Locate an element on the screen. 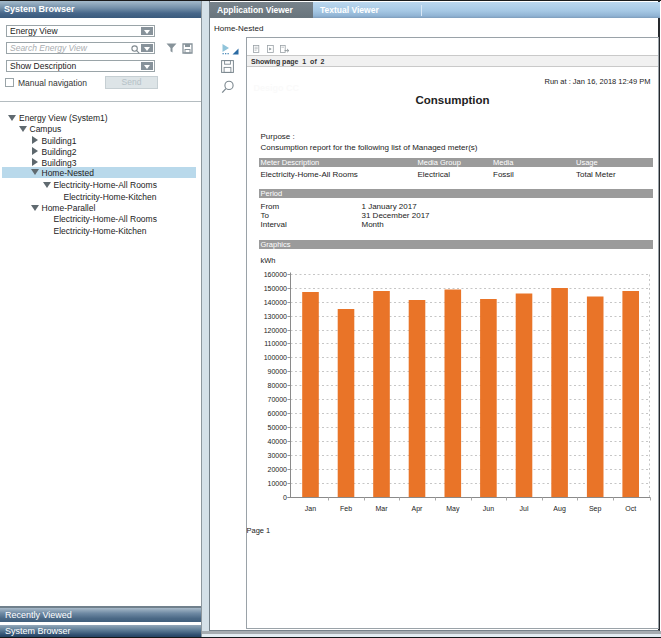 The image size is (661, 638). svg-text: May is located at coordinates (453, 509).